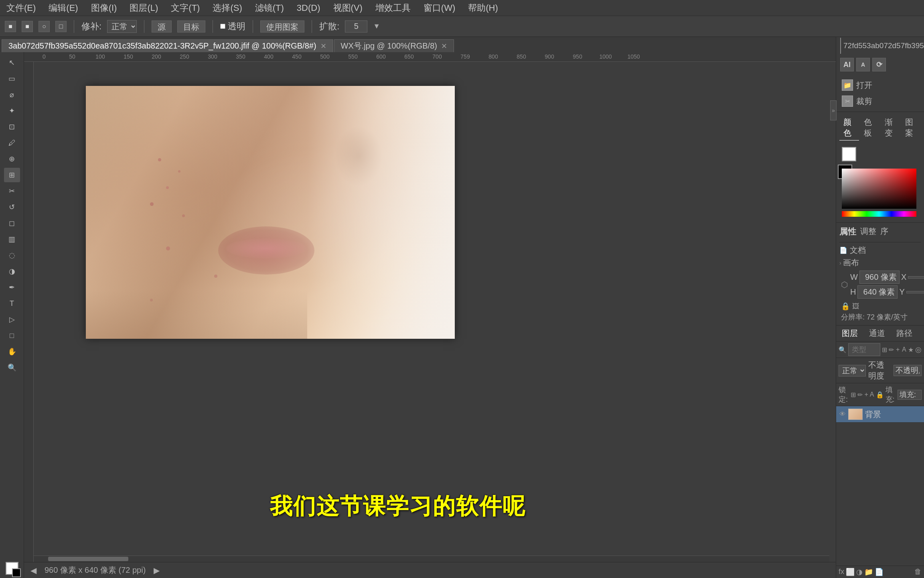  What do you see at coordinates (61, 26) in the screenshot?
I see `toolbar-shape-4: □` at bounding box center [61, 26].